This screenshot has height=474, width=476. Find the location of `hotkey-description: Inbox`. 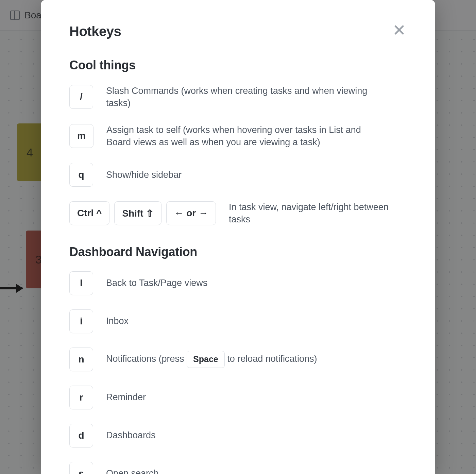

hotkey-description: Inbox is located at coordinates (117, 321).